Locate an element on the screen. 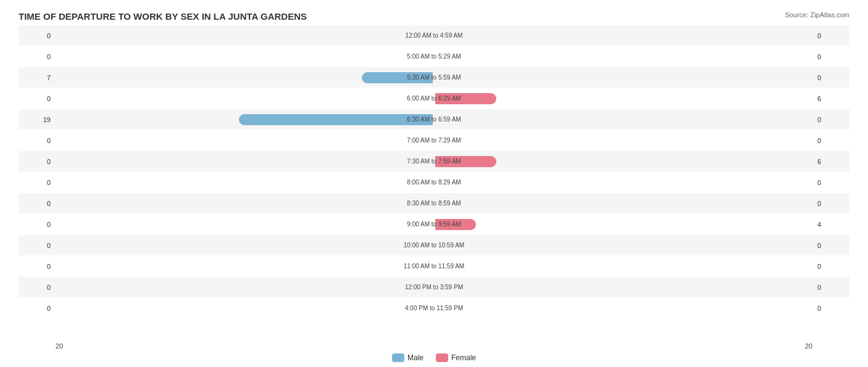  female-label: Female is located at coordinates (464, 358).